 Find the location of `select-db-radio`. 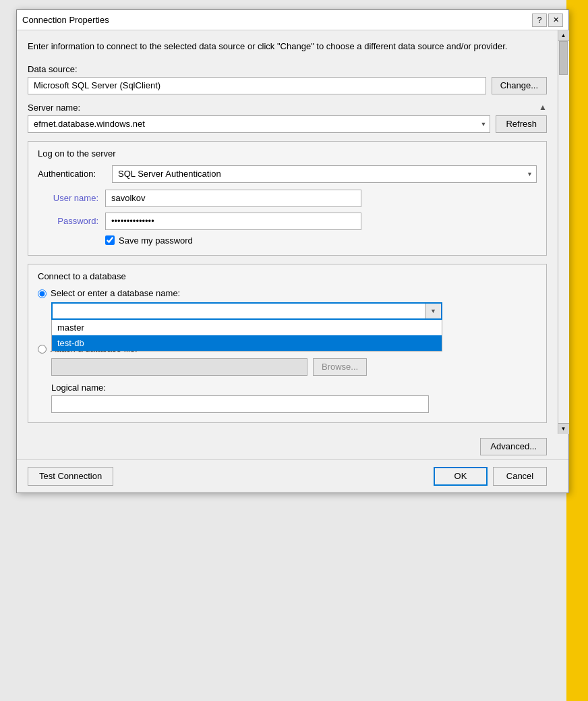

select-db-radio is located at coordinates (42, 294).